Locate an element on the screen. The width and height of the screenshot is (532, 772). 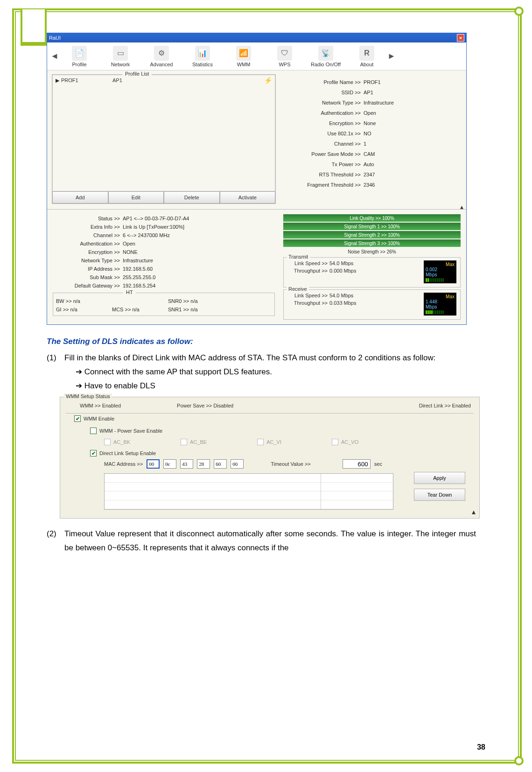
apply-button: Apply is located at coordinates (440, 478).